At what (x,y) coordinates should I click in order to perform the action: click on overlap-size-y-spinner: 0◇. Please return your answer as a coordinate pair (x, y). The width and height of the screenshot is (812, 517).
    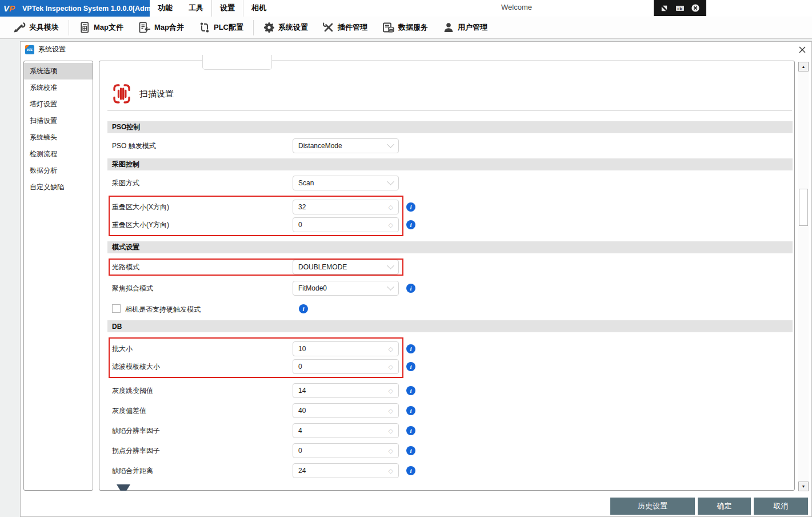
    Looking at the image, I should click on (346, 225).